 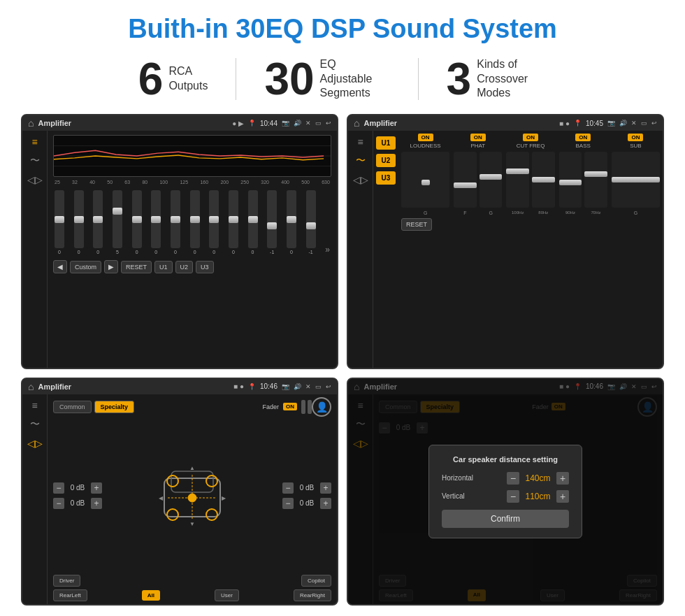 What do you see at coordinates (175, 222) in the screenshot?
I see `eq-slider-6: 0` at bounding box center [175, 222].